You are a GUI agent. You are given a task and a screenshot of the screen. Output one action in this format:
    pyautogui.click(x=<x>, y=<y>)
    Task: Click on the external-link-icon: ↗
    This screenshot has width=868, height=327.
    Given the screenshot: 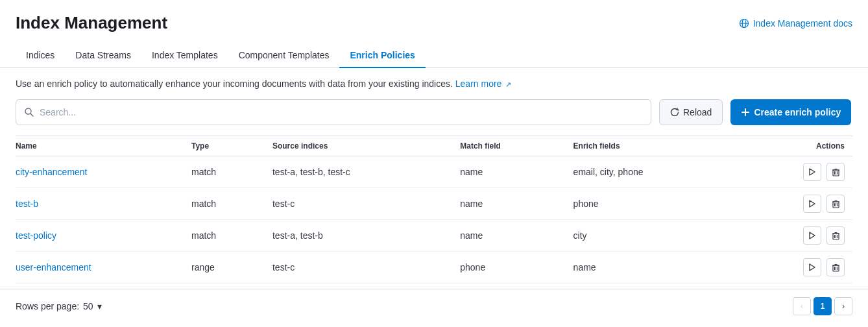 What is the action you would take?
    pyautogui.click(x=509, y=84)
    